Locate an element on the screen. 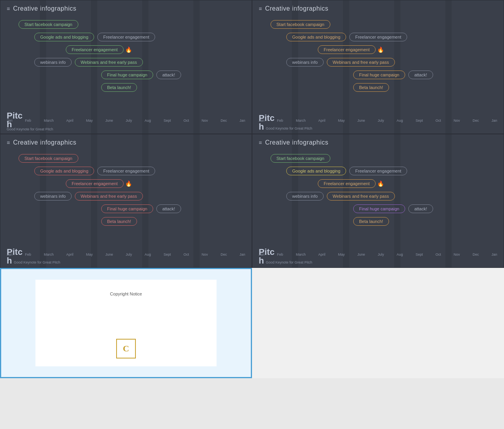 This screenshot has width=504, height=429. footer-sub: h Good Keynote for Great Pitch is located at coordinates (285, 261).